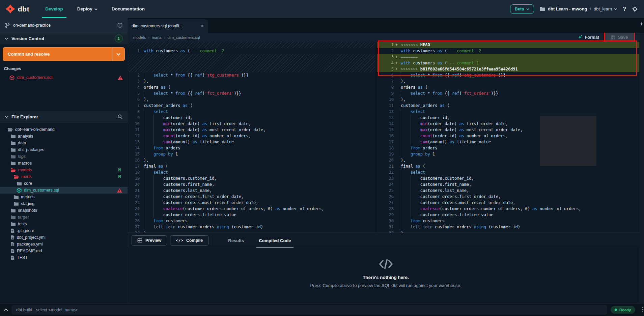  I want to click on save-button: Save, so click(619, 37).